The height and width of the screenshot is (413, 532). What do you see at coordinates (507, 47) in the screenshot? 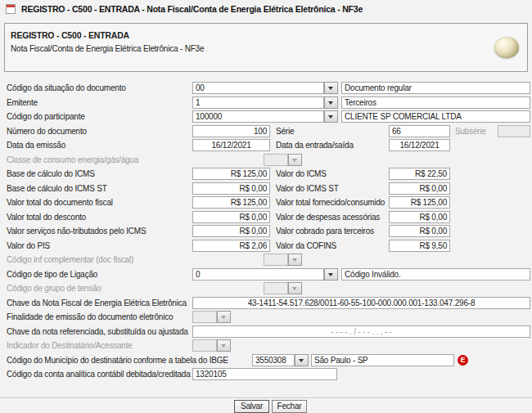
I see `coin-icon` at bounding box center [507, 47].